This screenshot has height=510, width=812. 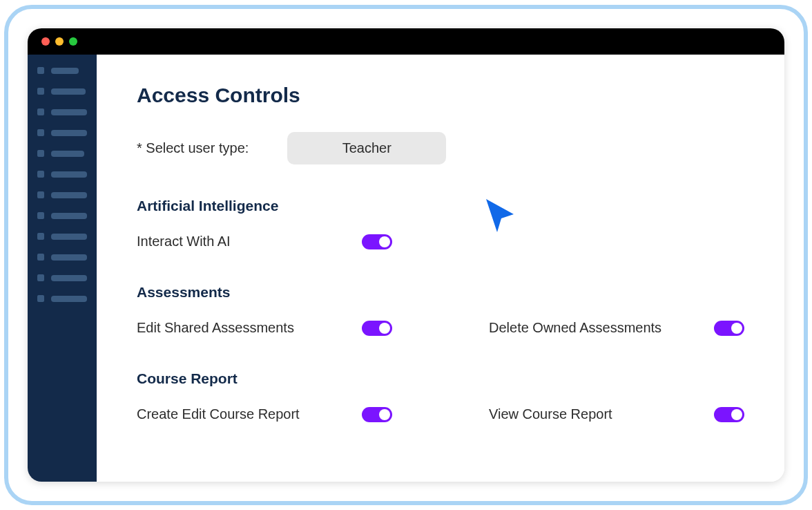 What do you see at coordinates (377, 242) in the screenshot?
I see `interact-ai-toggle` at bounding box center [377, 242].